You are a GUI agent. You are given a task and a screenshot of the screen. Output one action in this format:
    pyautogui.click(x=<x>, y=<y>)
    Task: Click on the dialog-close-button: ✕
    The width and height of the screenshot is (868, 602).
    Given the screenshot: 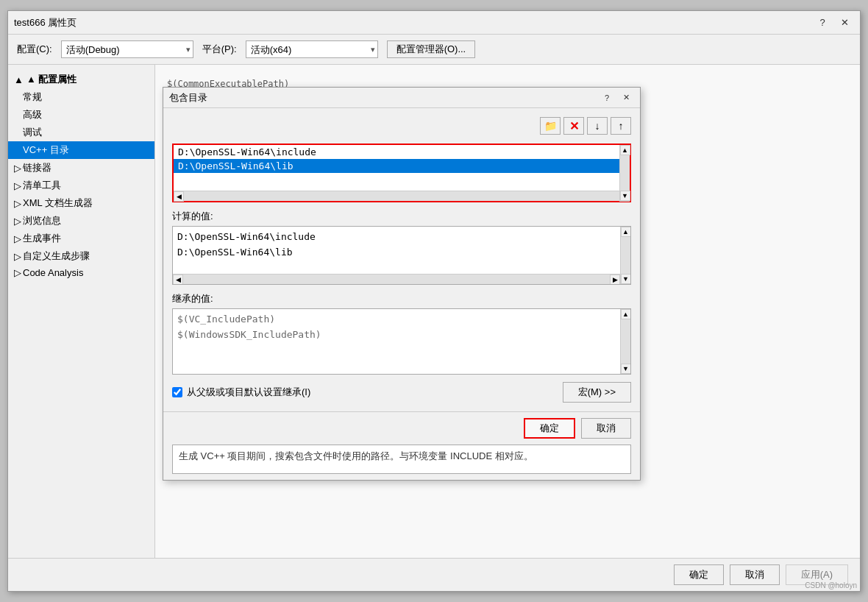 What is the action you would take?
    pyautogui.click(x=626, y=98)
    